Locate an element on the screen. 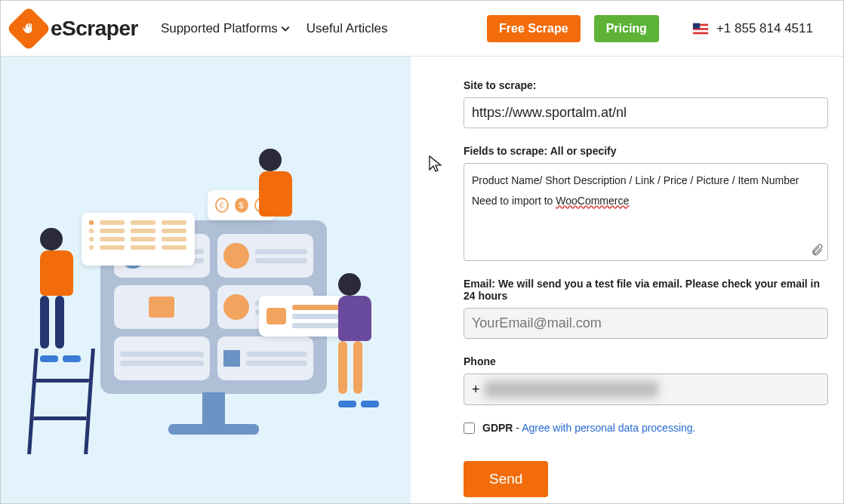  float-table-graphic is located at coordinates (138, 239).